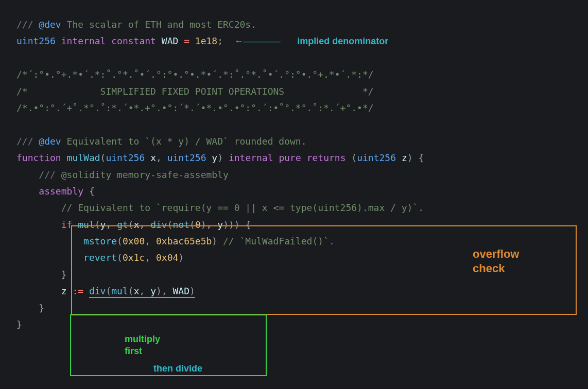  Describe the element at coordinates (162, 141) in the screenshot. I see `code-line: /// @dev Equivalent to `(x * y) / WAD` r…` at that location.